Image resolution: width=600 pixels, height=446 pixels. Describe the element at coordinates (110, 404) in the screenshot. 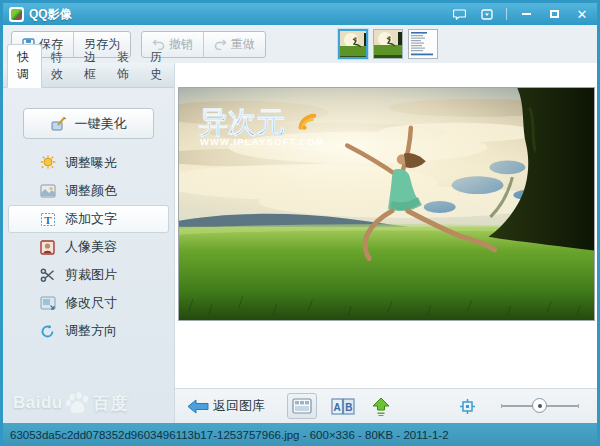

I see `baidu-watermark-cn: 百度` at that location.